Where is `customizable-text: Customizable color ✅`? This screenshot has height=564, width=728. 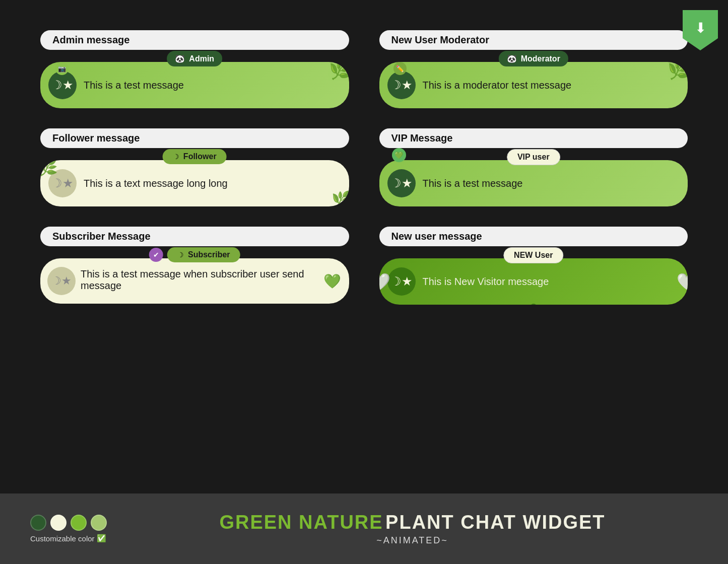
customizable-text: Customizable color ✅ is located at coordinates (69, 538).